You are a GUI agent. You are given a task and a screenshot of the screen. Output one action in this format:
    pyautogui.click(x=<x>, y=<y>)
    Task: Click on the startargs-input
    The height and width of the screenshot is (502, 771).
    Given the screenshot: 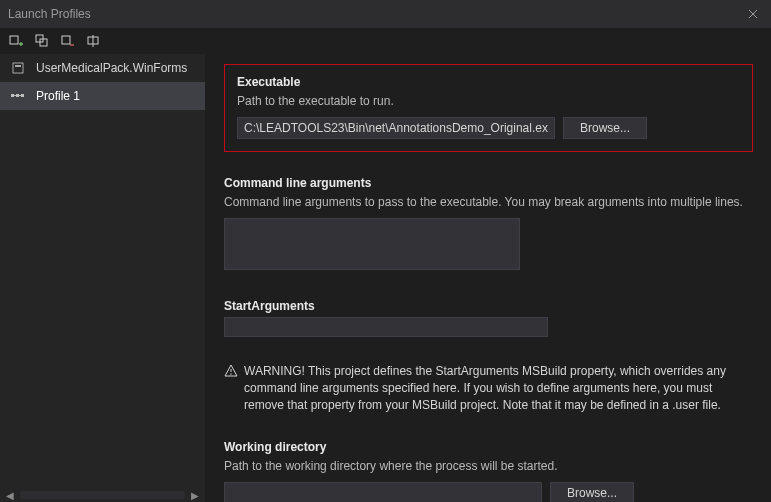 What is the action you would take?
    pyautogui.click(x=386, y=327)
    